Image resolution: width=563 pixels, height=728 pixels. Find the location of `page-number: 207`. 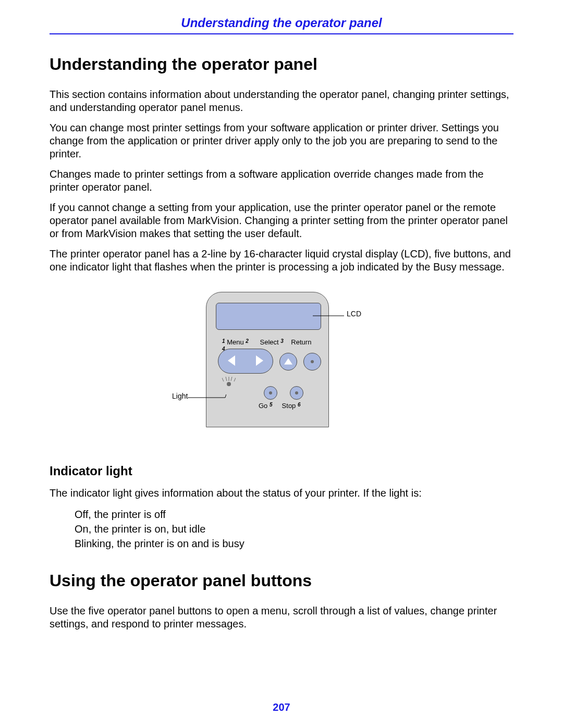

page-number: 207 is located at coordinates (282, 708).